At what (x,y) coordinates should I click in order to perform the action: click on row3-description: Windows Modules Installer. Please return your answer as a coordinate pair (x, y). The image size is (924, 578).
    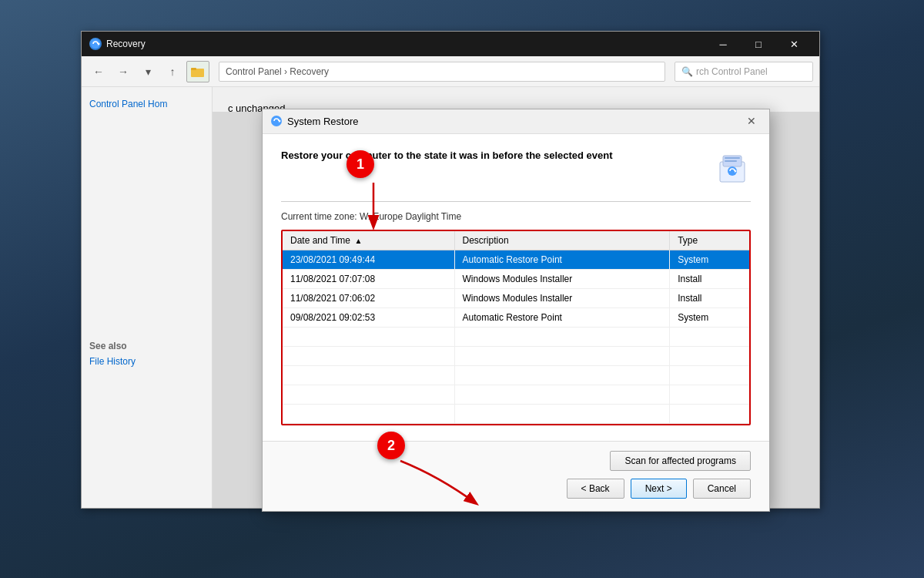
    Looking at the image, I should click on (562, 297).